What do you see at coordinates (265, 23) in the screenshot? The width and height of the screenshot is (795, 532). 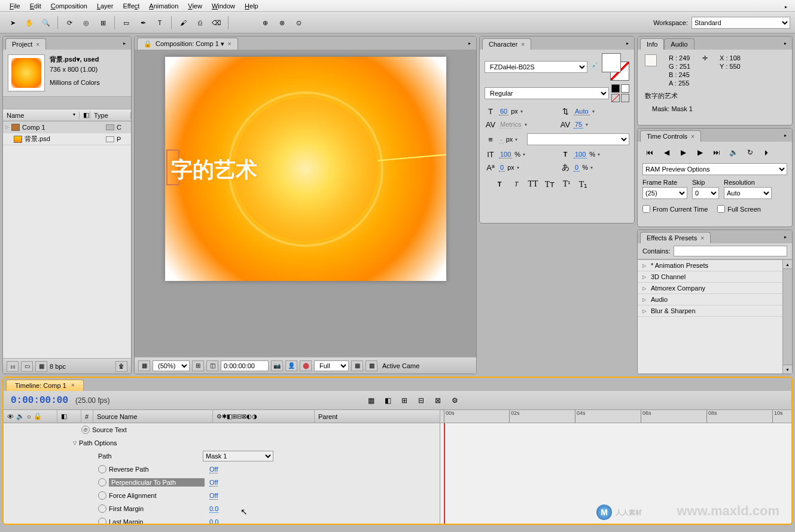 I see `axis-local-icon: ⊕` at bounding box center [265, 23].